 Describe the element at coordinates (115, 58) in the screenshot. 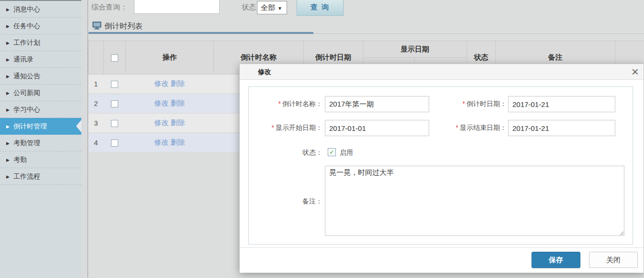

I see `select-all-checkbox` at that location.